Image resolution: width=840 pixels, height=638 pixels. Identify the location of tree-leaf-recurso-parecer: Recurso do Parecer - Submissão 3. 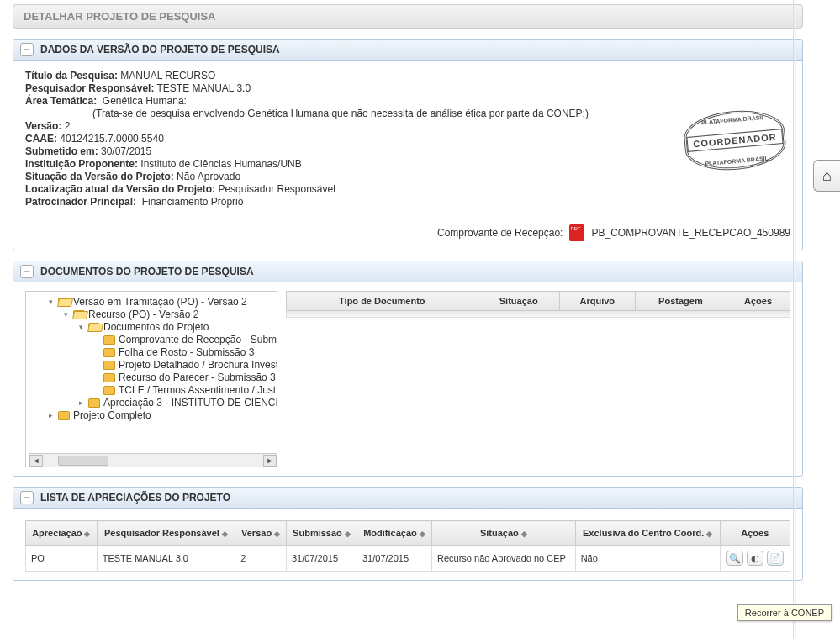
(183, 377).